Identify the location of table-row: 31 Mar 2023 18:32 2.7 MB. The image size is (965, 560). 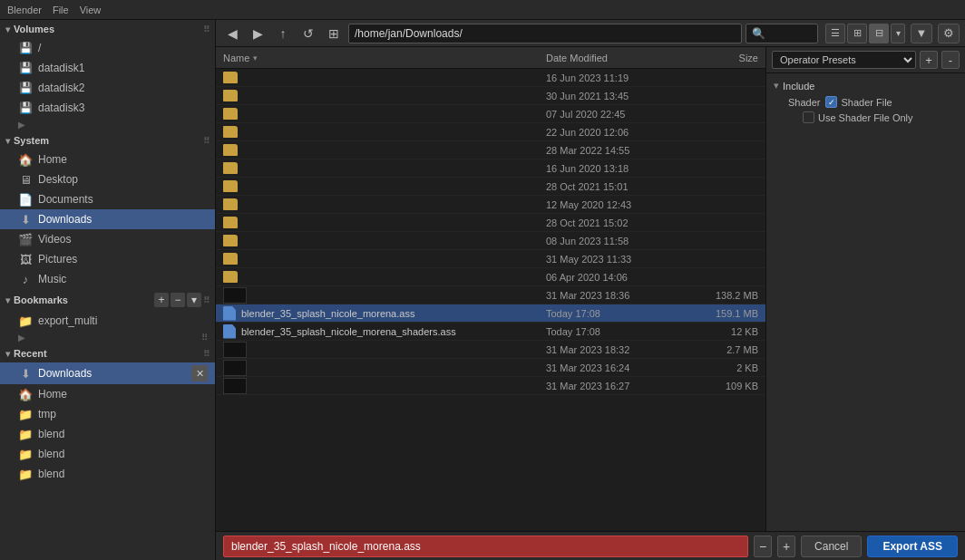
(491, 350).